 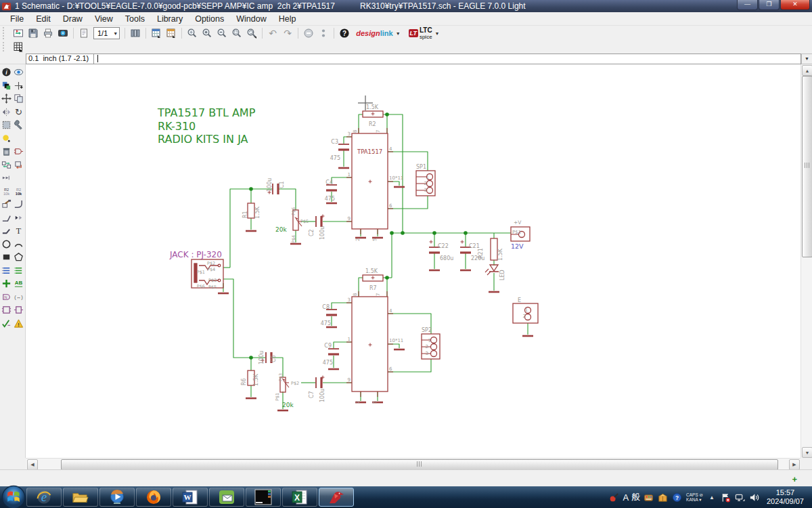 What do you see at coordinates (424, 34) in the screenshot?
I see `ltcspice-button: LTLTCspice▼` at bounding box center [424, 34].